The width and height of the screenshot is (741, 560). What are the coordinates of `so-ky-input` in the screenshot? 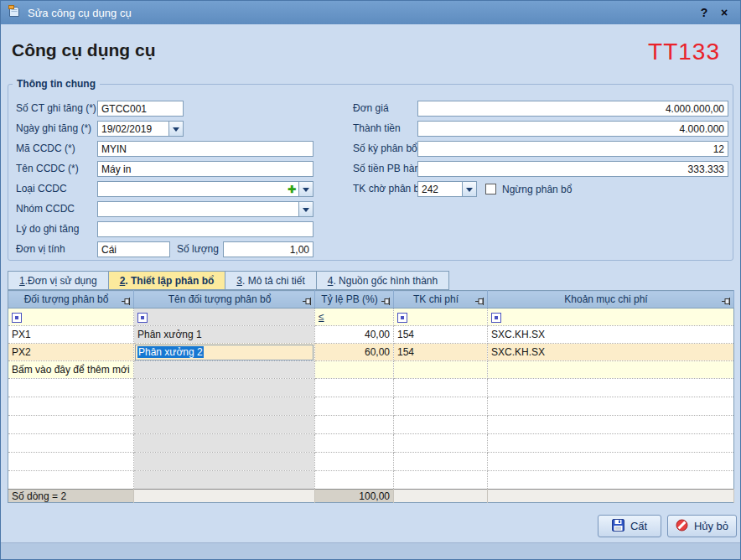 It's located at (573, 149).